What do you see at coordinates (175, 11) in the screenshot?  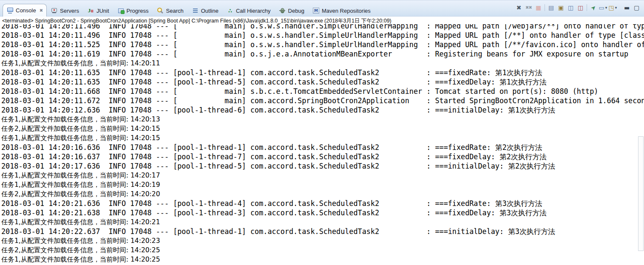 I see `tab-label: Search` at bounding box center [175, 11].